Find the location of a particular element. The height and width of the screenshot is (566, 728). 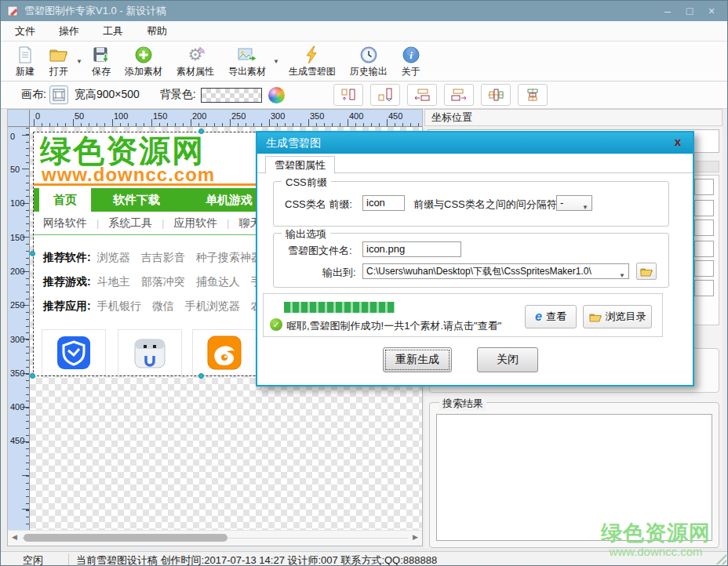

dialog-close-button: x is located at coordinates (678, 141).